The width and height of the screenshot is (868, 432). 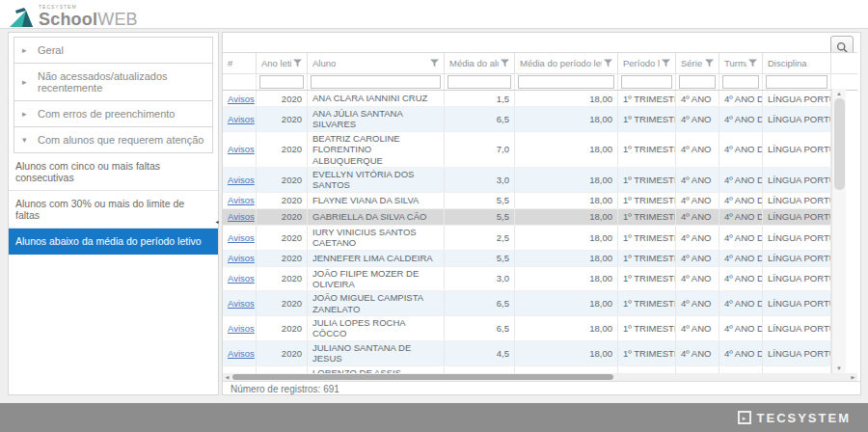 What do you see at coordinates (797, 64) in the screenshot?
I see `column-header-disciplina: Disciplina` at bounding box center [797, 64].